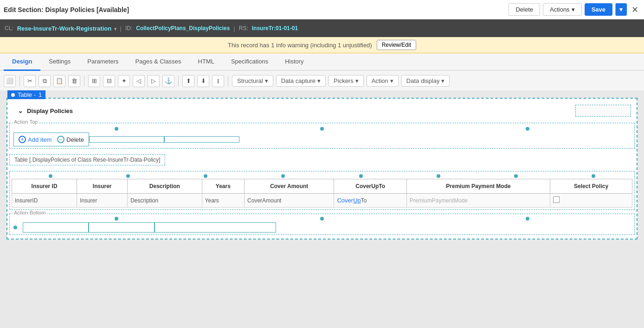 This screenshot has height=328, width=644. I want to click on table-badge-dot, so click(13, 95).